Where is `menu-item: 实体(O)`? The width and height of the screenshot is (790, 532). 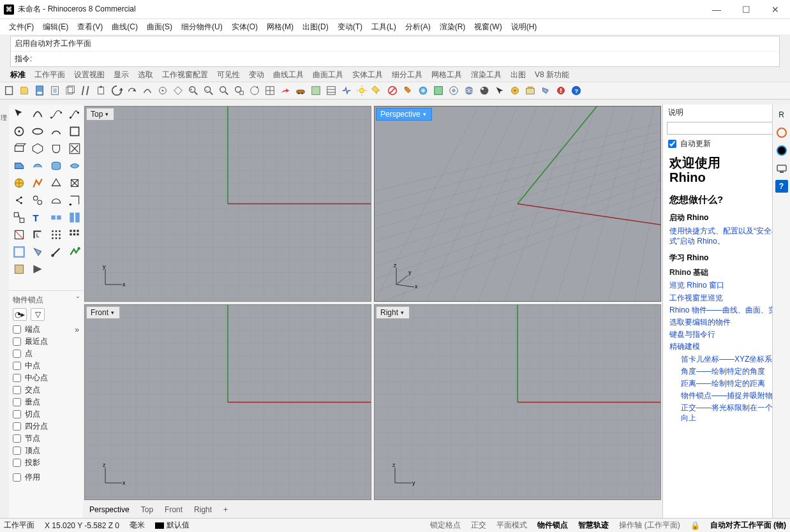 menu-item: 实体(O) is located at coordinates (245, 27).